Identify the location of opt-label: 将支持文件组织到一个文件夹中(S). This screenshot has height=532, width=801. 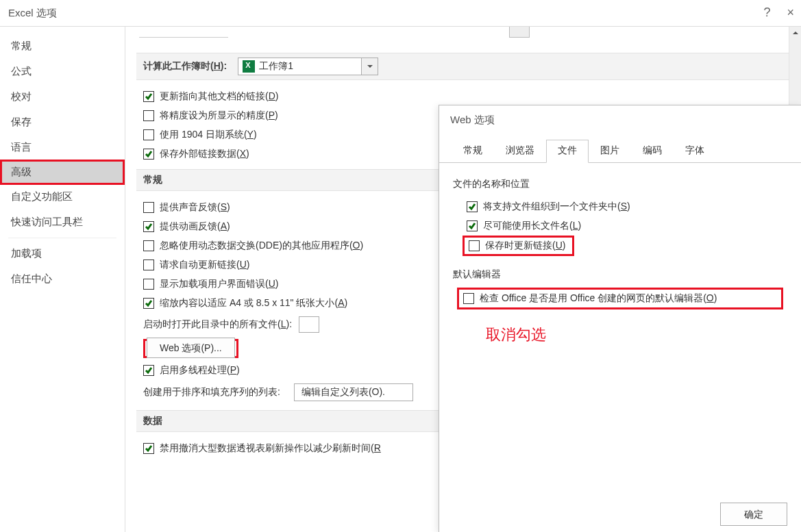
(556, 207).